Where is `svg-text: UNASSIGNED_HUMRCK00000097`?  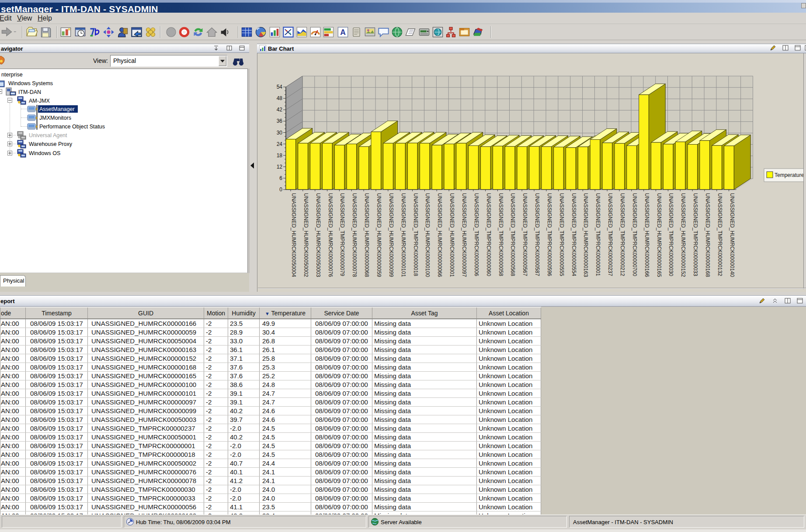
svg-text: UNASSIGNED_HUMRCK00000097 is located at coordinates (464, 235).